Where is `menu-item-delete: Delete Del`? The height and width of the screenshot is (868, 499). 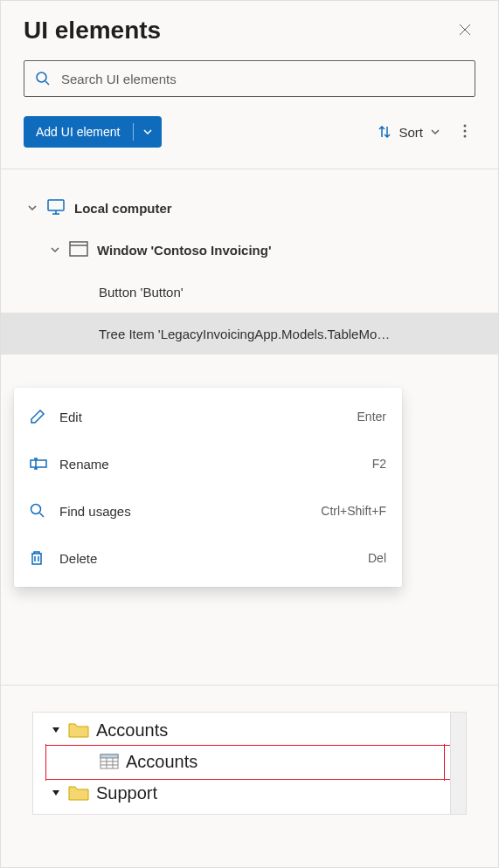
menu-item-delete: Delete Del is located at coordinates (208, 558).